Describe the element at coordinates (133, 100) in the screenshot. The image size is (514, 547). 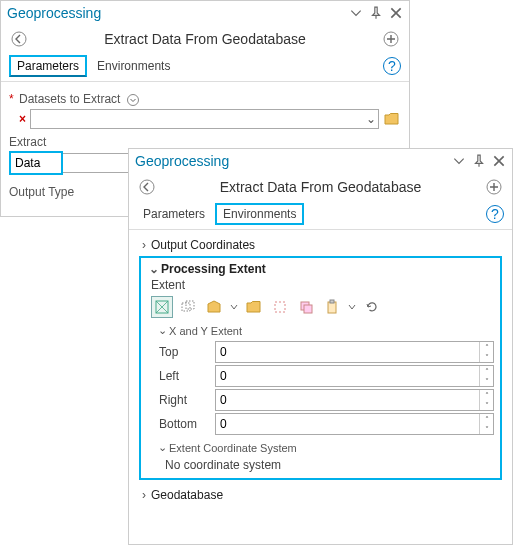
I see `chevron-down-icon` at that location.